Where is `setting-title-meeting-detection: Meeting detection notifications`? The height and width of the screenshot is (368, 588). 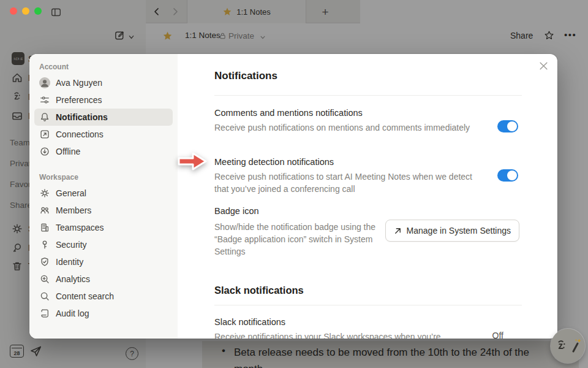 setting-title-meeting-detection: Meeting detection notifications is located at coordinates (274, 162).